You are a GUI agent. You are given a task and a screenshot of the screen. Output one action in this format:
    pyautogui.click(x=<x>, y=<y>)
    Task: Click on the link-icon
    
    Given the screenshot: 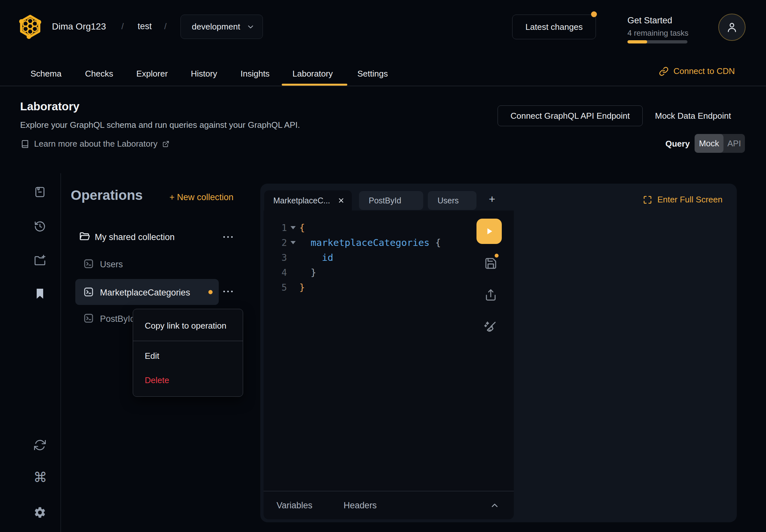 What is the action you would take?
    pyautogui.click(x=664, y=71)
    